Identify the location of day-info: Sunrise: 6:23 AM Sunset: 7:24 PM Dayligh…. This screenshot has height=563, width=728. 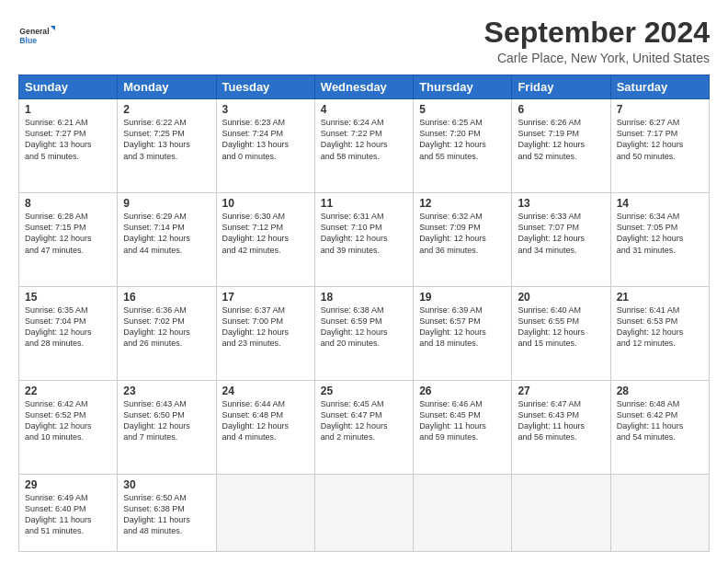
(266, 140).